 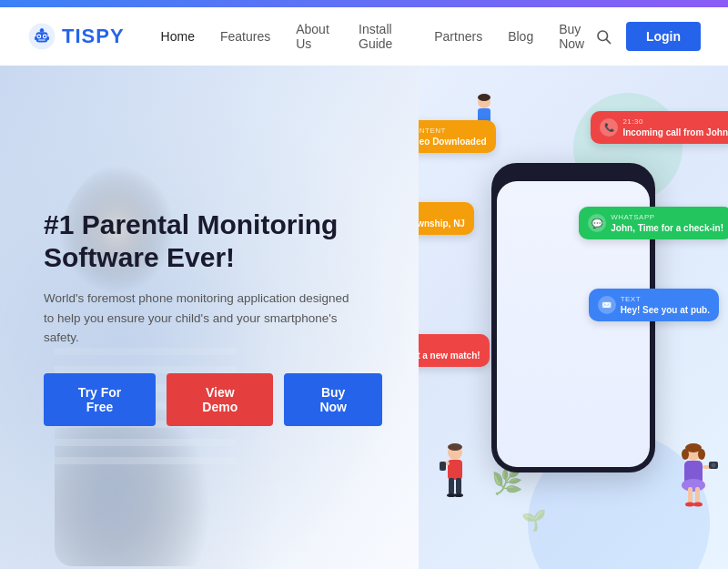 I want to click on adult-content-text: Adult Video Downloaded, so click(x=453, y=142).